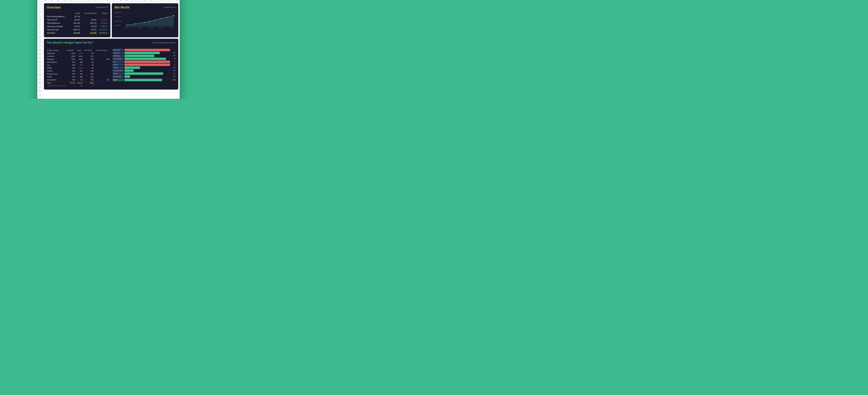 Image resolution: width=868 pixels, height=395 pixels. What do you see at coordinates (40, 79) in the screenshot?
I see `row-19: 19` at bounding box center [40, 79].